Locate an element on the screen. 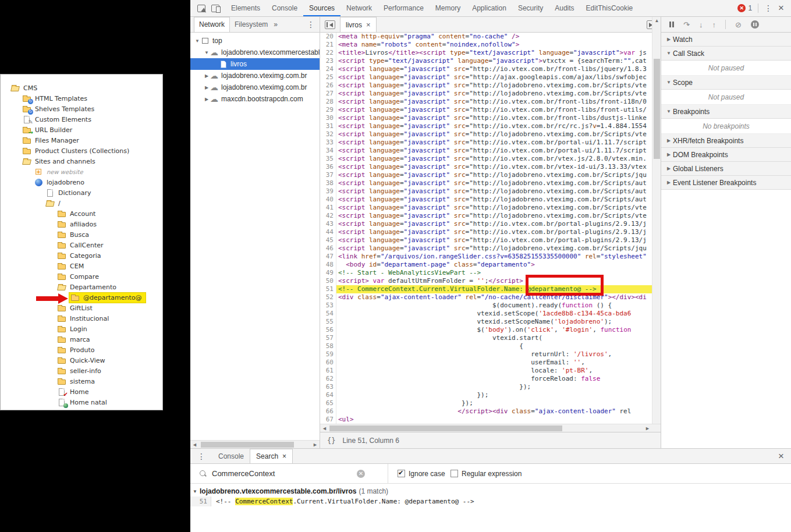 This screenshot has height=532, width=791. line-number: 28 is located at coordinates (328, 102).